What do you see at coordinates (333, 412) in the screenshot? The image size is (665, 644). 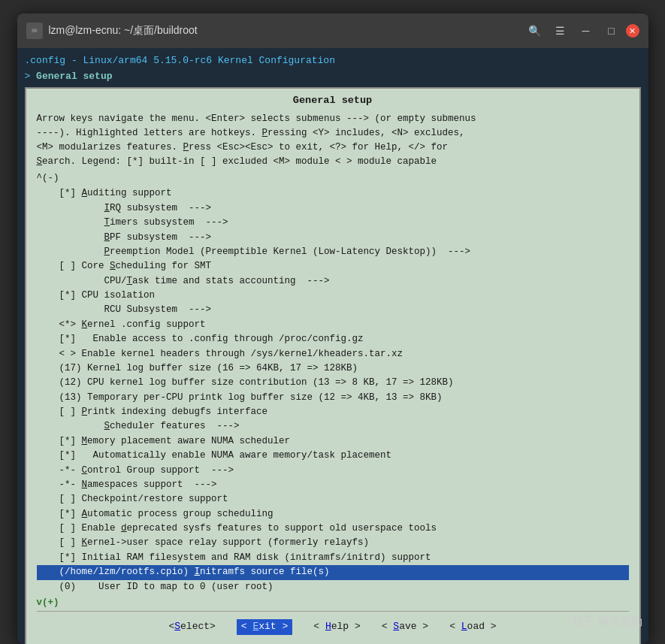 I see `list-item: [ ] Printk indexing debugfs interface` at bounding box center [333, 412].